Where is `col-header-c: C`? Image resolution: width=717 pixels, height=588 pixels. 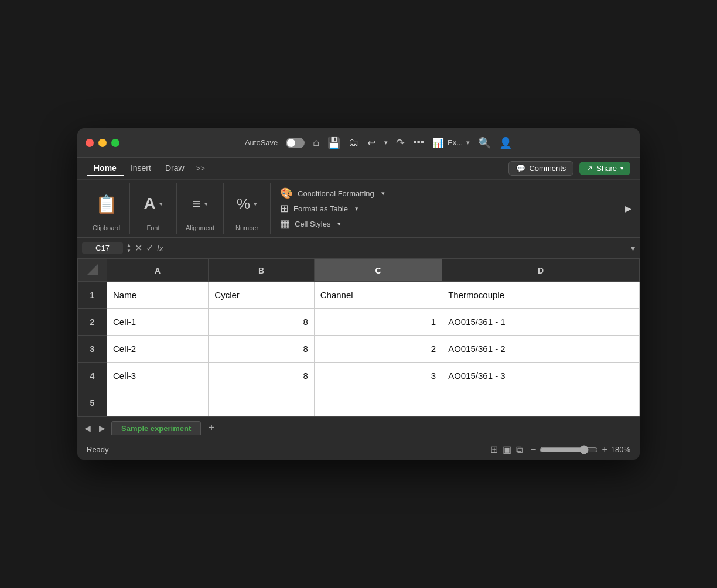
col-header-c: C is located at coordinates (378, 271).